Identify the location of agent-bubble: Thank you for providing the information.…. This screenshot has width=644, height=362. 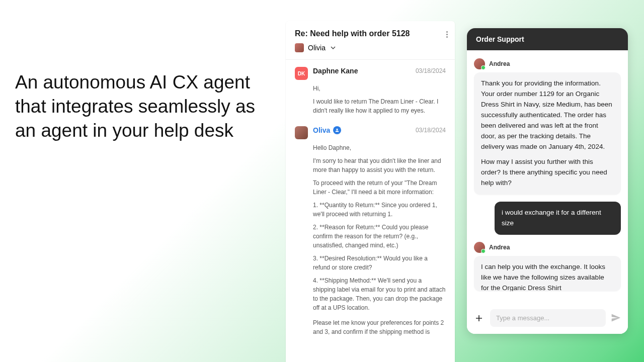
(547, 134).